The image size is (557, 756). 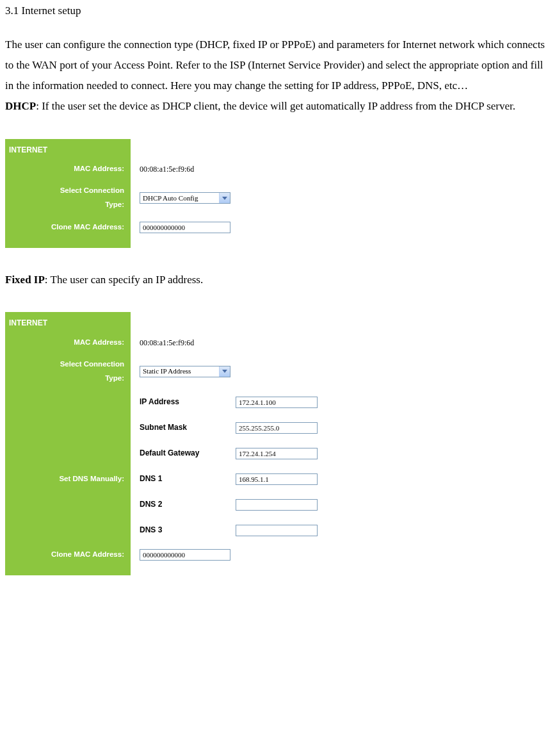 I want to click on label-subnet-mask: Subnet Mask, so click(x=184, y=428).